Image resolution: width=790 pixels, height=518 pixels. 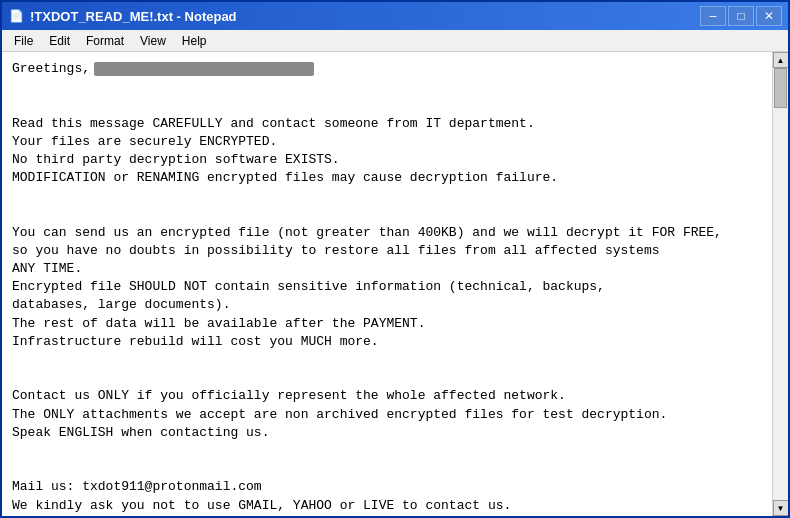 What do you see at coordinates (137, 486) in the screenshot?
I see `line19: Mail us: txdot911@protonmail.com` at bounding box center [137, 486].